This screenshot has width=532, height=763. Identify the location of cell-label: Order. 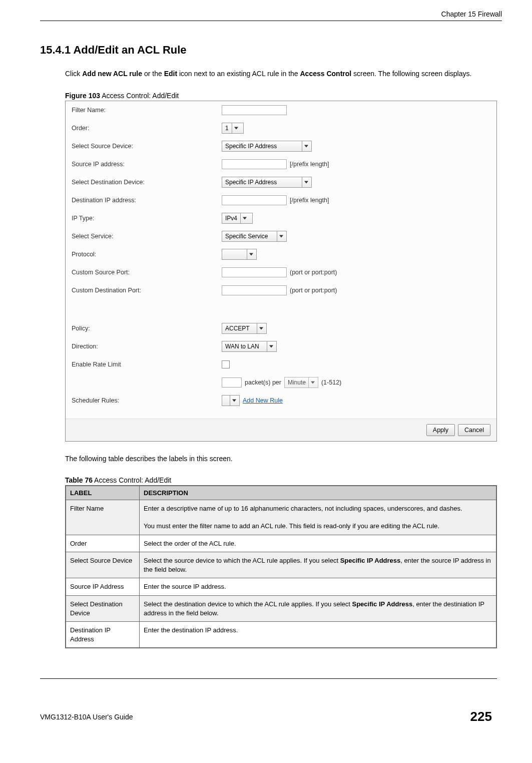
(103, 544).